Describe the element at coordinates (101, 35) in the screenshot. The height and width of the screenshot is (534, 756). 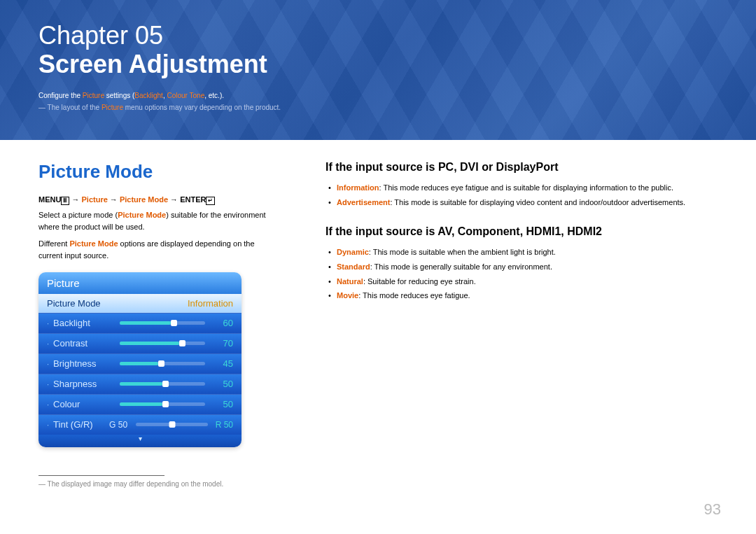
I see `chapter-label: Chapter 05` at that location.